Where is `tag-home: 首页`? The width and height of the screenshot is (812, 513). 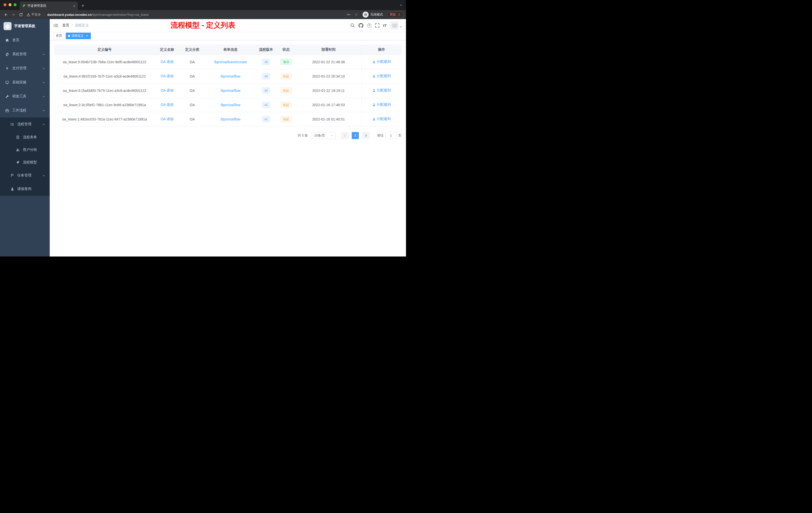
tag-home: 首页 is located at coordinates (59, 36).